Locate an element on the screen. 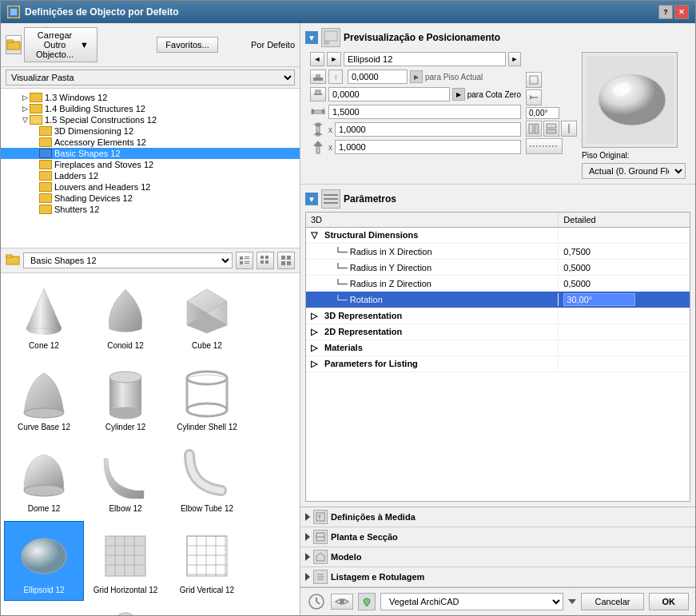 The image size is (696, 616). tree-item-basic-shapes: Basic Shapes 12 is located at coordinates (150, 153).